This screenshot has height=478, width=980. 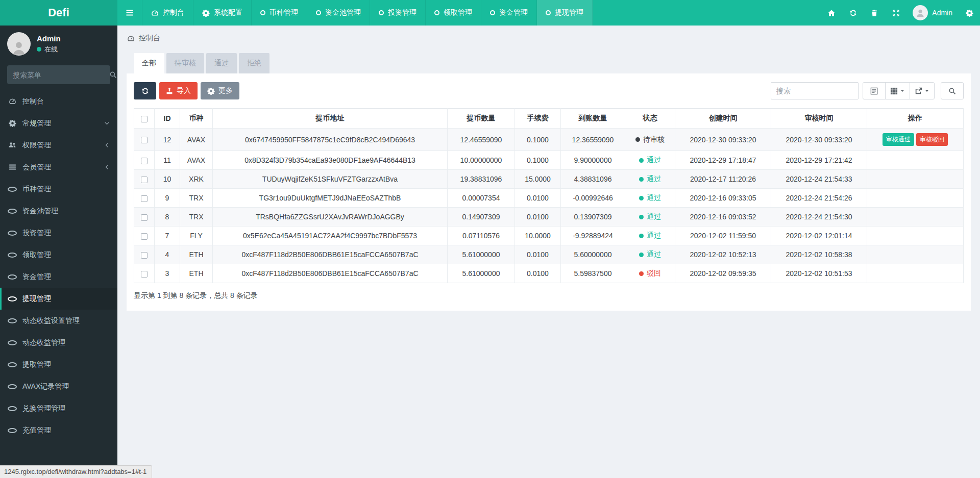 I want to click on user-panel: Admin 在线, so click(x=59, y=43).